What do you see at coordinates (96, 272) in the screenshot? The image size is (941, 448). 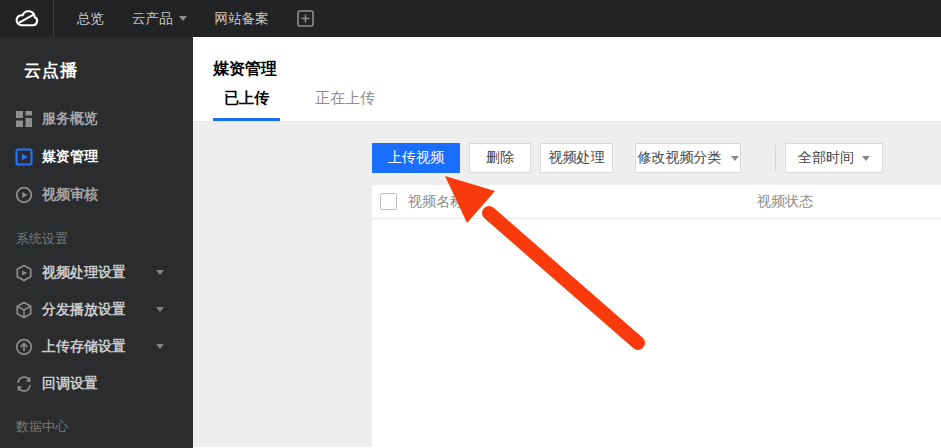 I see `sidebar-item-video-process-settings: 视频处理设置` at bounding box center [96, 272].